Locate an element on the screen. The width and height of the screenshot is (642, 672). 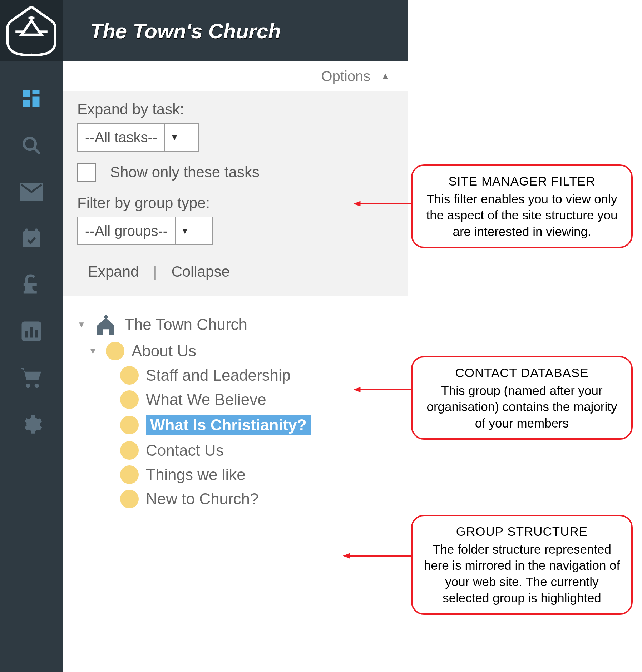
groups-select-value: --All groups-- is located at coordinates (127, 231).